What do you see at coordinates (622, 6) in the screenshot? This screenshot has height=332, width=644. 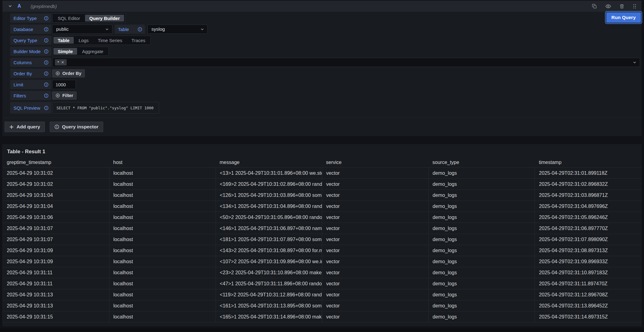 I see `delete-query-trash-icon` at bounding box center [622, 6].